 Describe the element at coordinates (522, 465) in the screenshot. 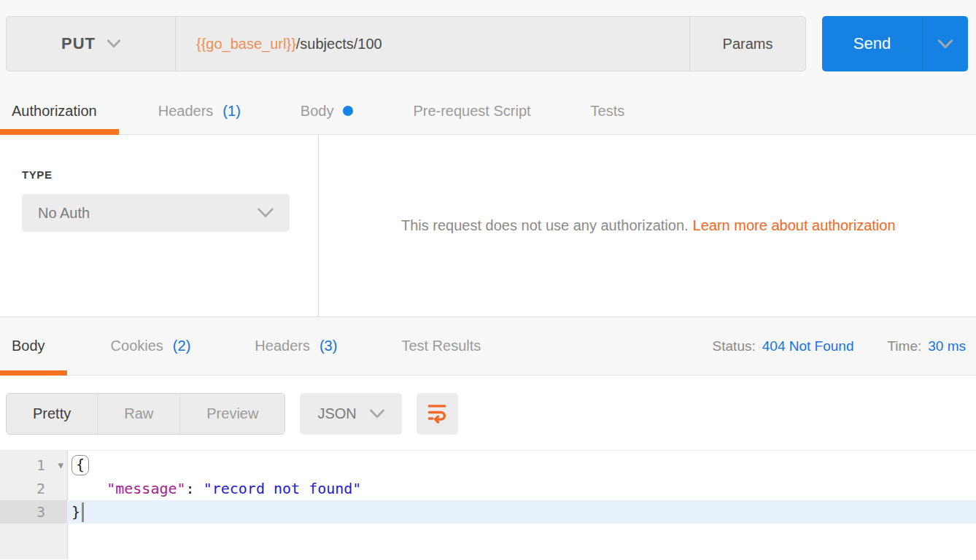

I see `code-text: {` at that location.